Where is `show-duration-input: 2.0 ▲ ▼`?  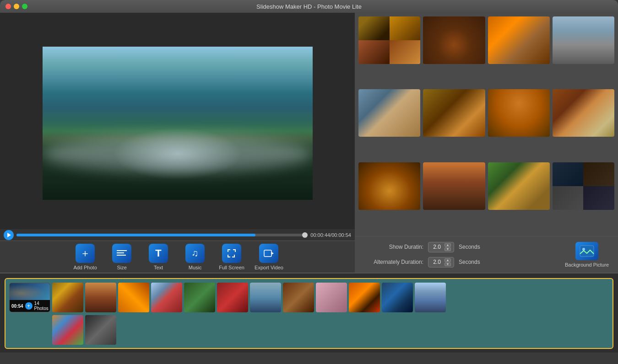 show-duration-input: 2.0 ▲ ▼ is located at coordinates (441, 247).